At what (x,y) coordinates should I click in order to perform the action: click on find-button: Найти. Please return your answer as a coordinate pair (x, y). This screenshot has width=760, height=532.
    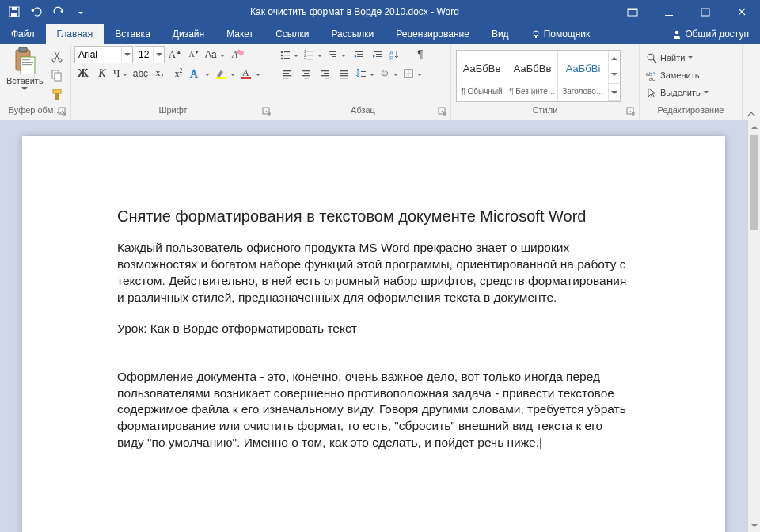
    Looking at the image, I should click on (678, 57).